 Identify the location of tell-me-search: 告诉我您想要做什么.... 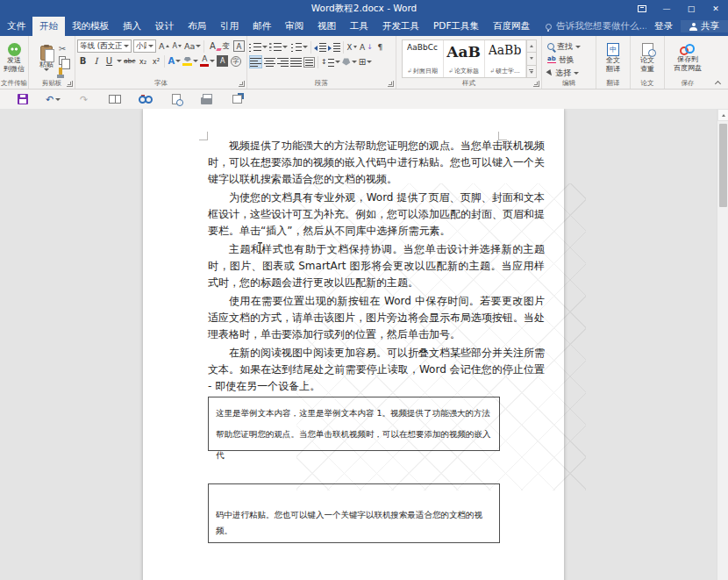
(591, 26).